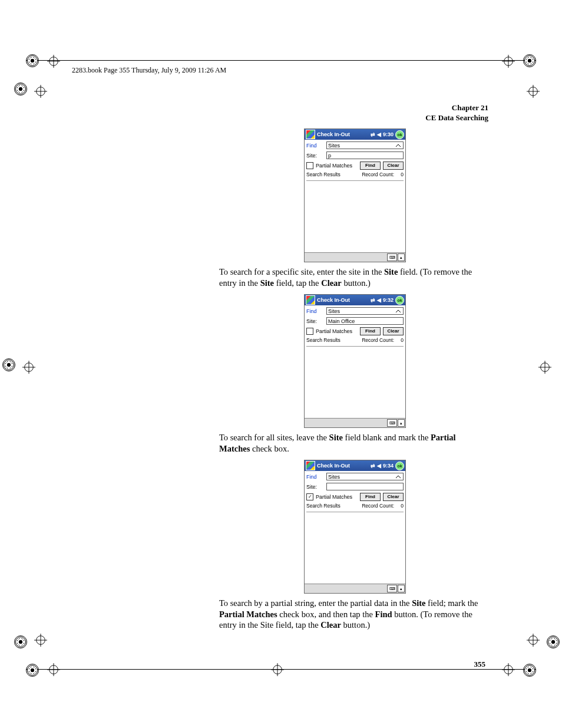 The image size is (562, 728). I want to click on window-titlebar: Check In-Out ⇄ ◀ 9:30 ok, so click(355, 134).